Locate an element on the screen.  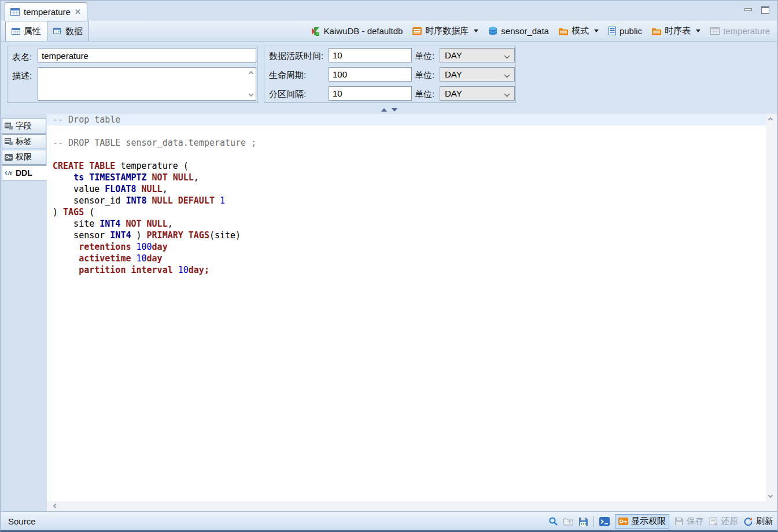
open-file-icon is located at coordinates (568, 522).